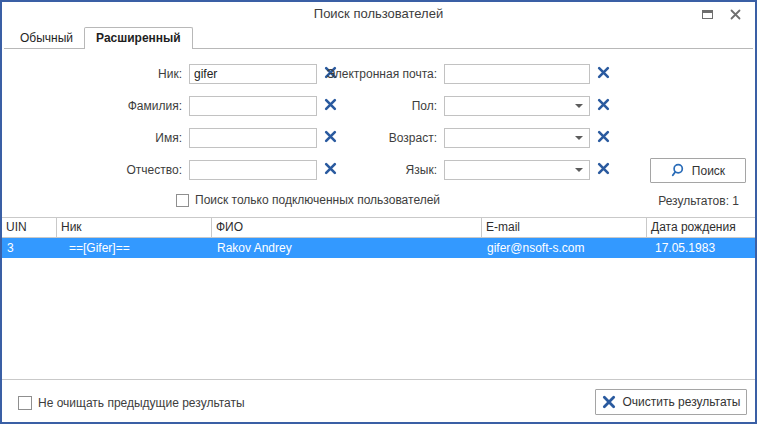 Image resolution: width=757 pixels, height=424 pixels. What do you see at coordinates (30, 248) in the screenshot?
I see `cell-uin: 3` at bounding box center [30, 248].